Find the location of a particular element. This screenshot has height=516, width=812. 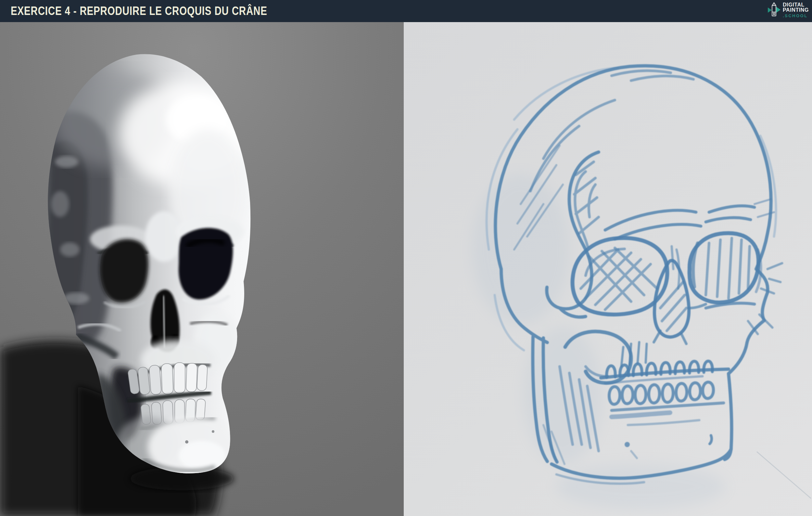

pencil-logo-icon is located at coordinates (774, 10).